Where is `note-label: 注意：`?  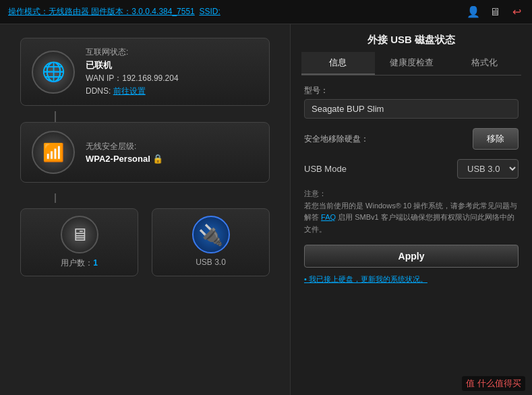
note-label: 注意： is located at coordinates (316, 193).